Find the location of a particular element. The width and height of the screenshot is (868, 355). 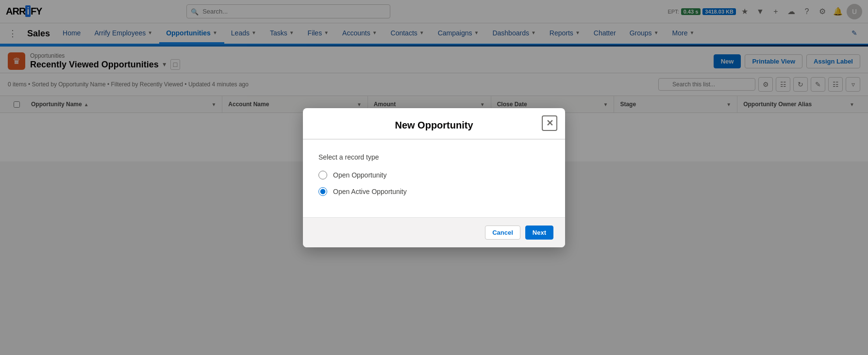

modal-header: New Opportunity ✕ is located at coordinates (434, 124).